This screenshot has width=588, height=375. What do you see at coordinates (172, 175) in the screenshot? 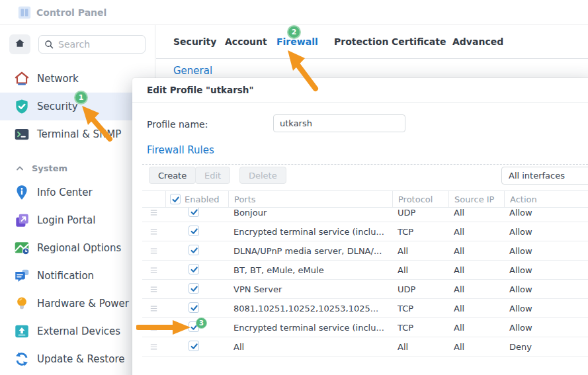
I see `create-button: Create` at bounding box center [172, 175].